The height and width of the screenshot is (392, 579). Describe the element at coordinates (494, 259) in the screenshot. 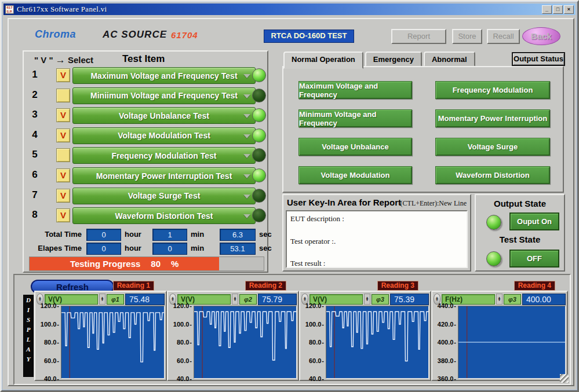

I see `test-state-led` at that location.